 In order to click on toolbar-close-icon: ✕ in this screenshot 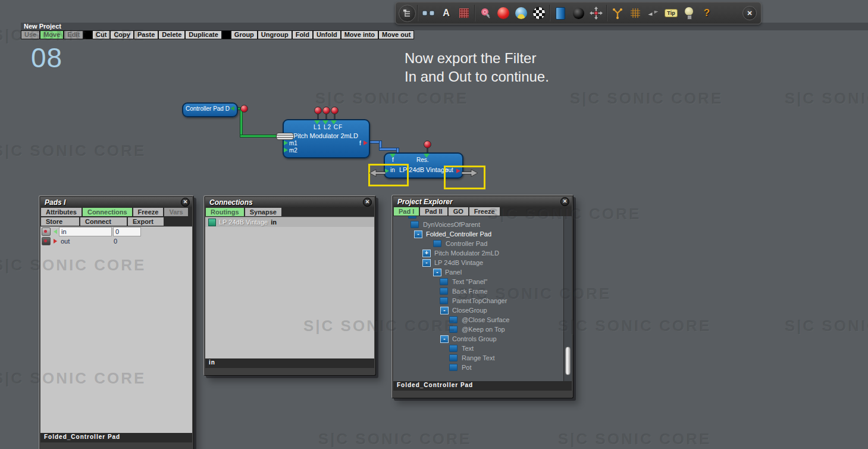, I will do `click(750, 13)`.